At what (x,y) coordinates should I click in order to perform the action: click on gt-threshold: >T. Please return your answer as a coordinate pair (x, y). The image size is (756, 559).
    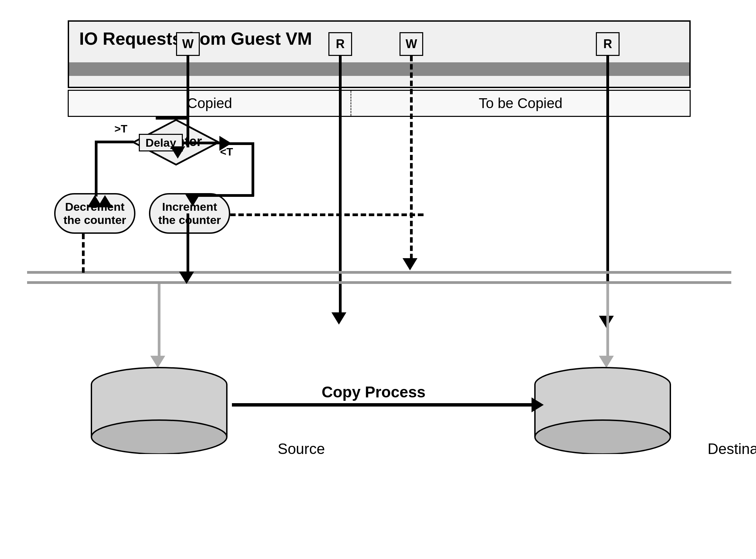
    Looking at the image, I should click on (121, 129).